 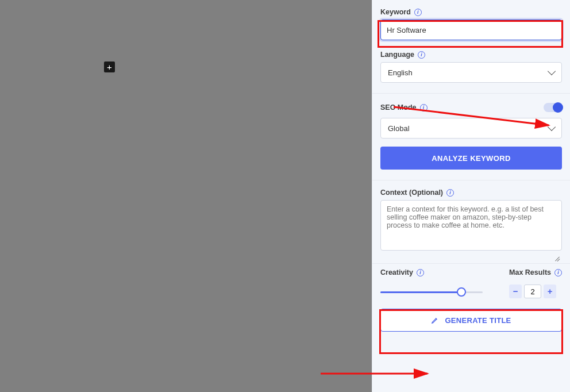 What do you see at coordinates (536, 291) in the screenshot?
I see `max-results-stepper: − +` at bounding box center [536, 291].